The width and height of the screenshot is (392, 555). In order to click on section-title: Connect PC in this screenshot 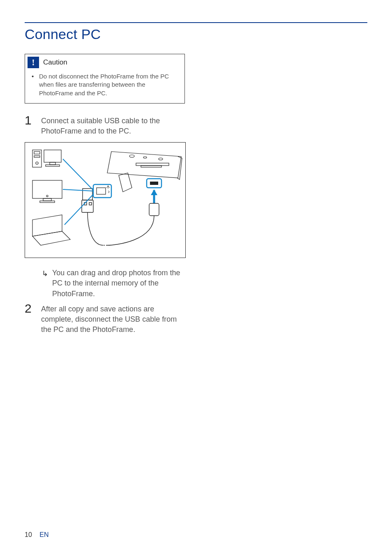, I will do `click(105, 35)`.